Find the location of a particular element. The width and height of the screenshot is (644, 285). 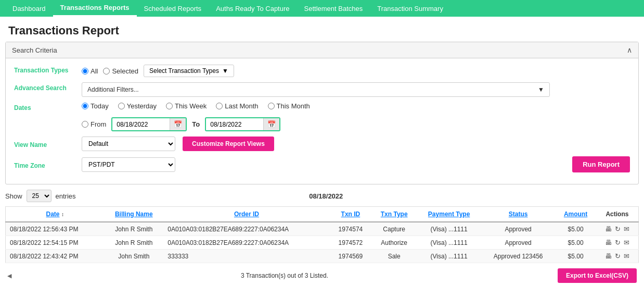

radio-this-week-label: This Week is located at coordinates (186, 106).